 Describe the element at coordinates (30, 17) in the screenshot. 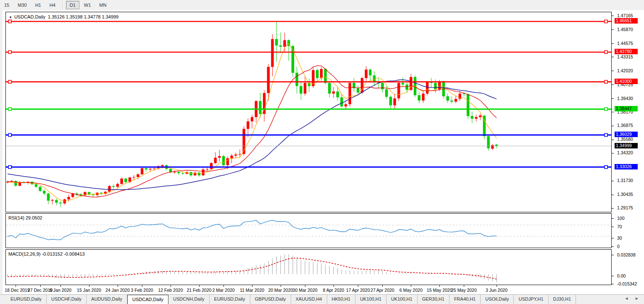

I see `symbol-label: USDCAD,Daily` at that location.